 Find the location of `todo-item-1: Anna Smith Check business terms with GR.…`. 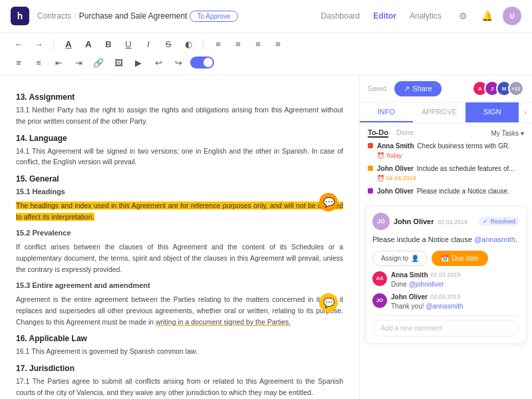

todo-item-1: Anna Smith Check business terms with GR.… is located at coordinates (446, 151).